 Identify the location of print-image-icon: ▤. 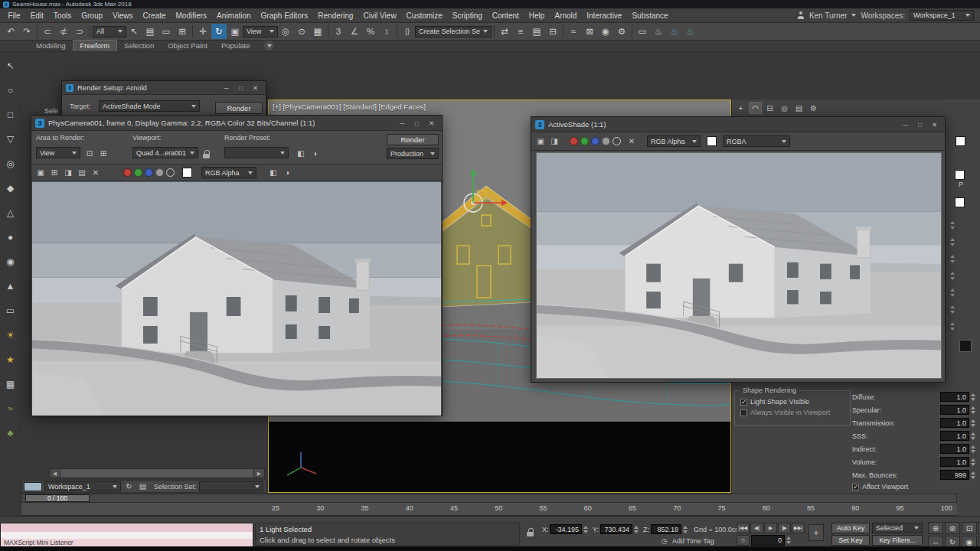
(82, 173).